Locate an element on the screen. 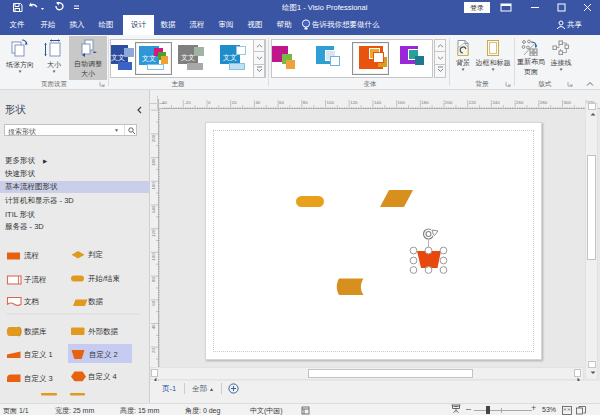 The width and height of the screenshot is (600, 415). svg-text: 300 is located at coordinates (568, 102).